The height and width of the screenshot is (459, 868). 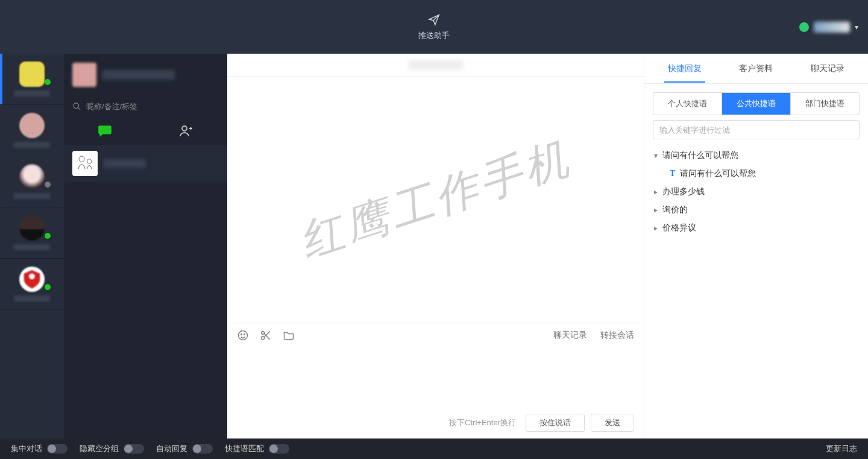 What do you see at coordinates (764, 174) in the screenshot?
I see `tree-leaf: T 请问有什么可以帮您` at bounding box center [764, 174].